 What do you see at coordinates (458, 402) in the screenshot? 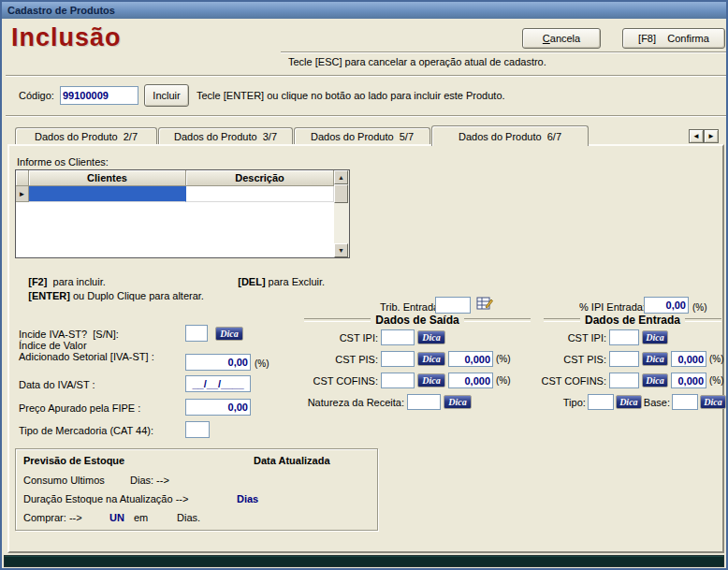
I see `natureza-receita-dica-button: Dica` at bounding box center [458, 402].